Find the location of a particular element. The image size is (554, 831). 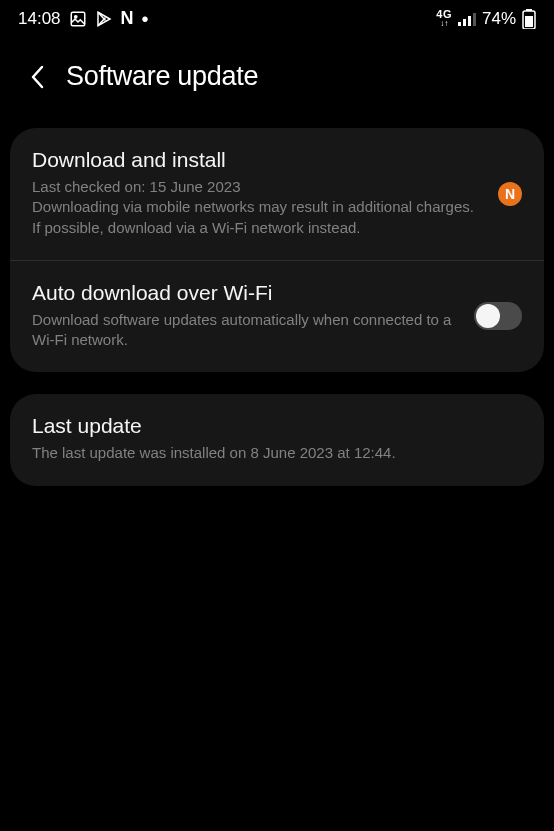

back-icon is located at coordinates (37, 77).